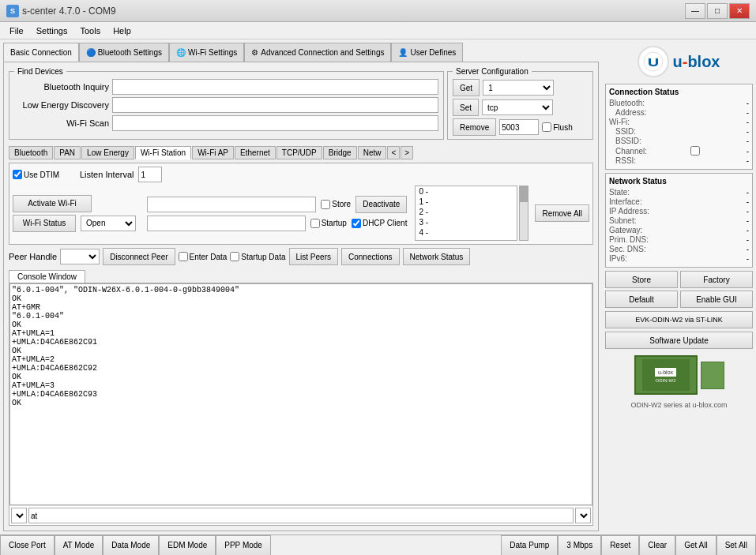 This screenshot has width=756, height=555. What do you see at coordinates (466, 202) in the screenshot?
I see `list-item-1: 1 -` at bounding box center [466, 202].